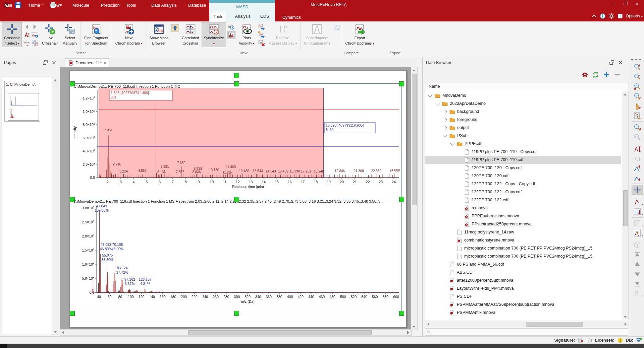 The image size is (644, 348). Describe the element at coordinates (637, 137) in the screenshot. I see `zoom-next-button` at that location.